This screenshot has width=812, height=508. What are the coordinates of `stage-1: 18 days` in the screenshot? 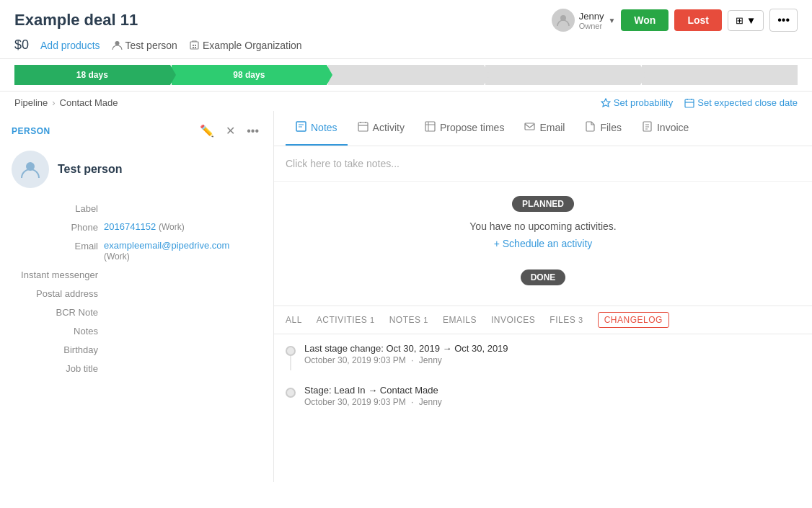 It's located at (92, 75).